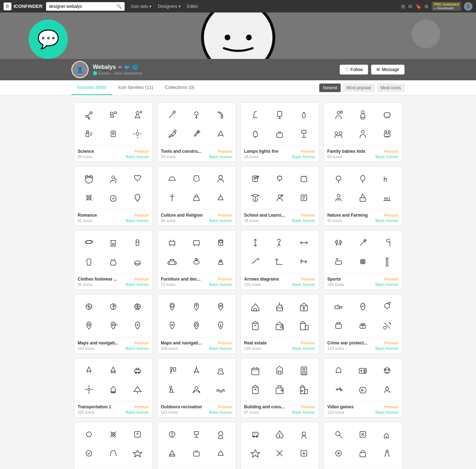 Image resolution: width=476 pixels, height=469 pixels. What do you see at coordinates (280, 132) in the screenshot?
I see `card-lamps: Lamps lights fire Premium 28 icons Basic…` at bounding box center [280, 132].